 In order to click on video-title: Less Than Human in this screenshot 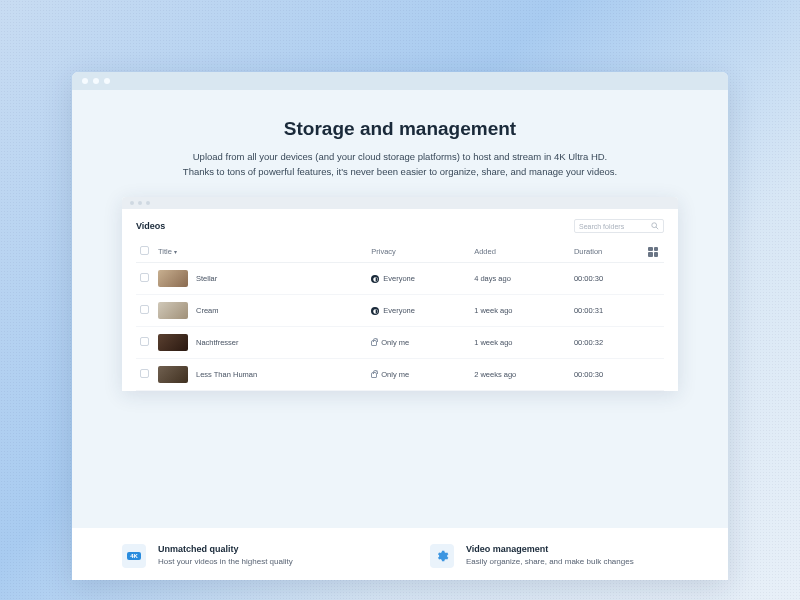, I will do `click(226, 374)`.